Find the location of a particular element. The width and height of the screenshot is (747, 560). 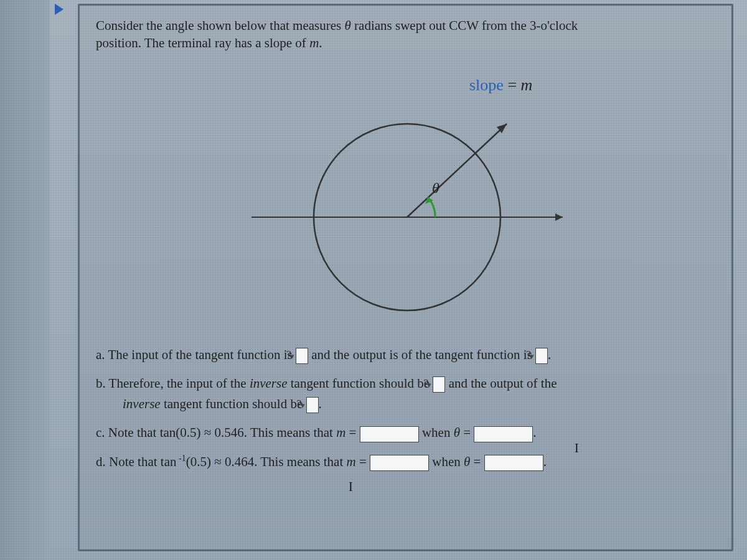

qa-t2: and the output is of the tangent functio… is located at coordinates (422, 355).